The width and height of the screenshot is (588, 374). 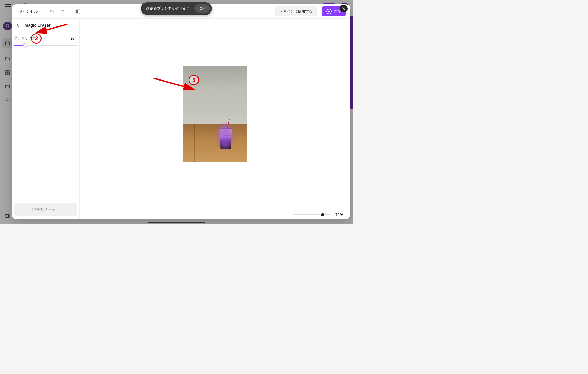 What do you see at coordinates (296, 11) in the screenshot?
I see `use-in-design-button: デザインに使用する` at bounding box center [296, 11].